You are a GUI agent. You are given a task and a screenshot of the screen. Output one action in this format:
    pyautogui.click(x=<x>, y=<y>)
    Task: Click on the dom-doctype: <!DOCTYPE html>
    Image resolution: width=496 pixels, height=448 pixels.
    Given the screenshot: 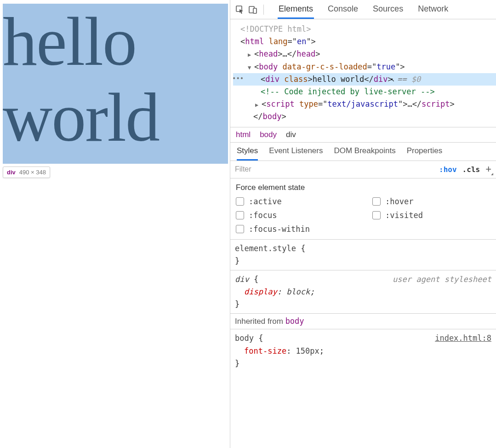 What is the action you would take?
    pyautogui.click(x=365, y=29)
    